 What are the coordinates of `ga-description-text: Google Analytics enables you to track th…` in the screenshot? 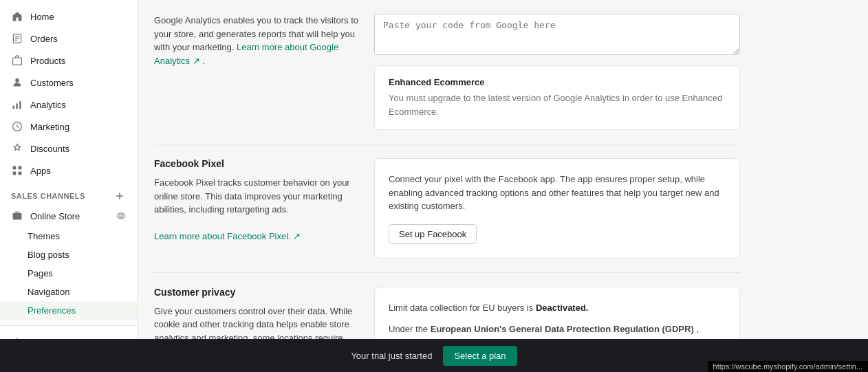 It's located at (257, 41).